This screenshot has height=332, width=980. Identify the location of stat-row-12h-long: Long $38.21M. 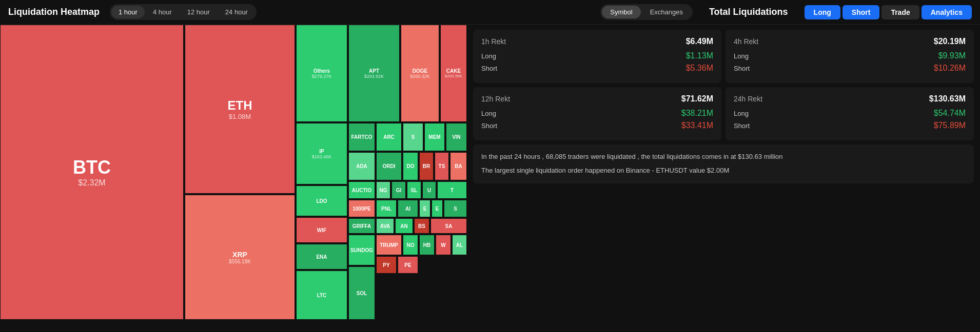
(597, 113).